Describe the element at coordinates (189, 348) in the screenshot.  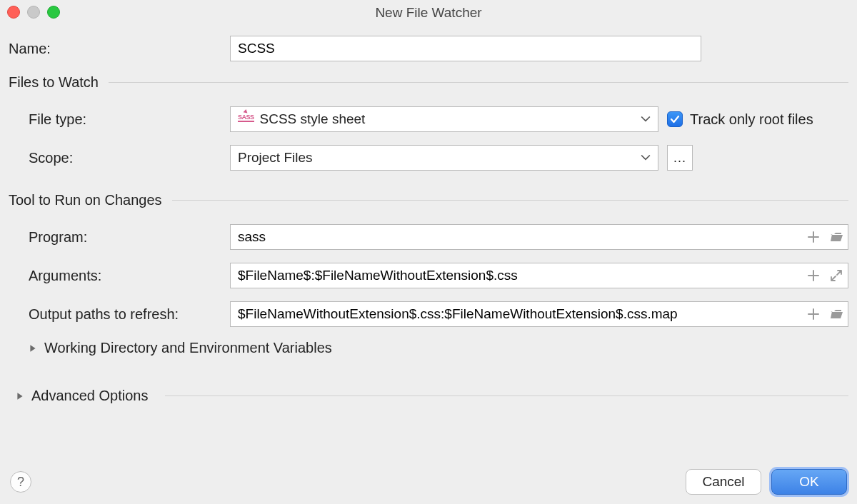
I see `disclosure-working-dir-label: Working Directory and Environment Variab…` at that location.